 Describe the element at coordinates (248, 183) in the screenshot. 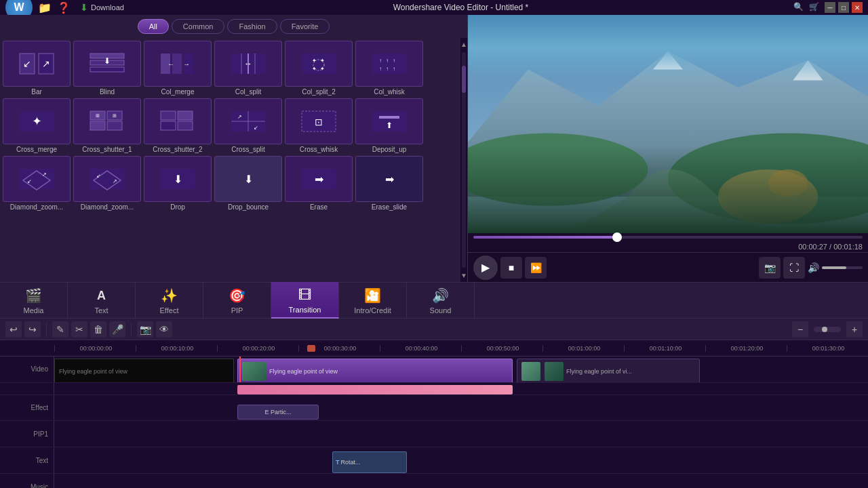

I see `transition-drop-bounce: ⬇ Drop_bounce` at that location.